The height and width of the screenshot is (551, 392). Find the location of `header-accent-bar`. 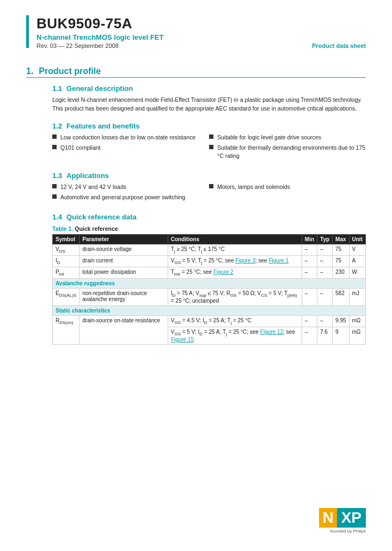

header-accent-bar is located at coordinates (27, 32).